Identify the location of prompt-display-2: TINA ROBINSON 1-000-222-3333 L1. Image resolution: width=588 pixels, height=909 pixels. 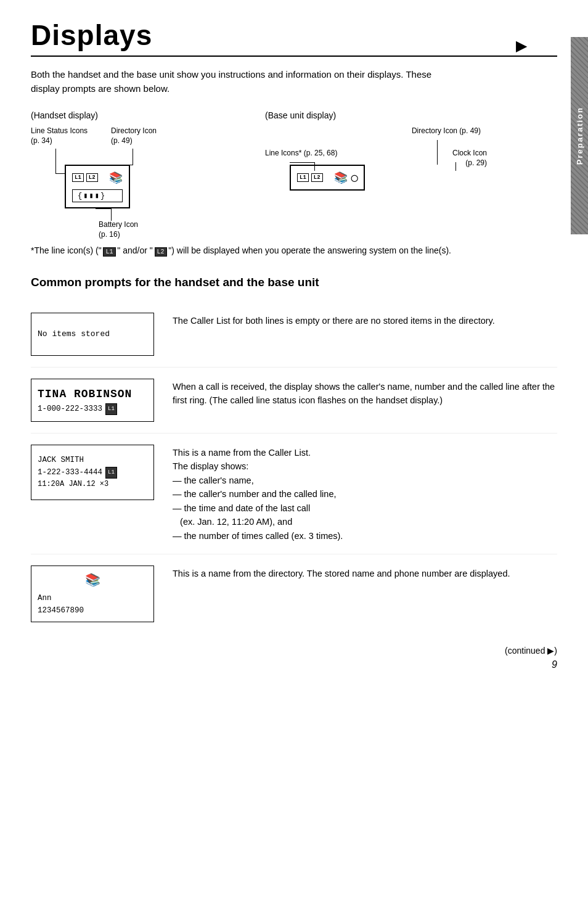
(92, 400).